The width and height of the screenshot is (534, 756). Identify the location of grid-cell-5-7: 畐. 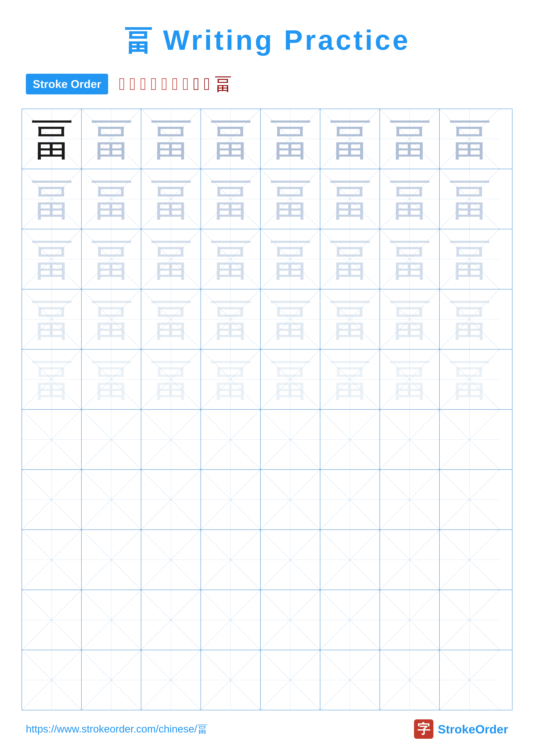
(410, 379).